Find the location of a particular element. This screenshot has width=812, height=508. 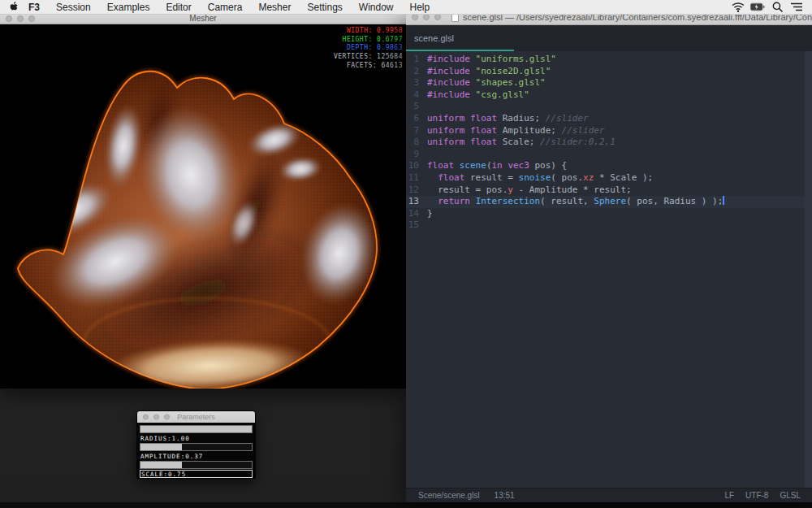

parameters-window-title: Parameters is located at coordinates (197, 417).